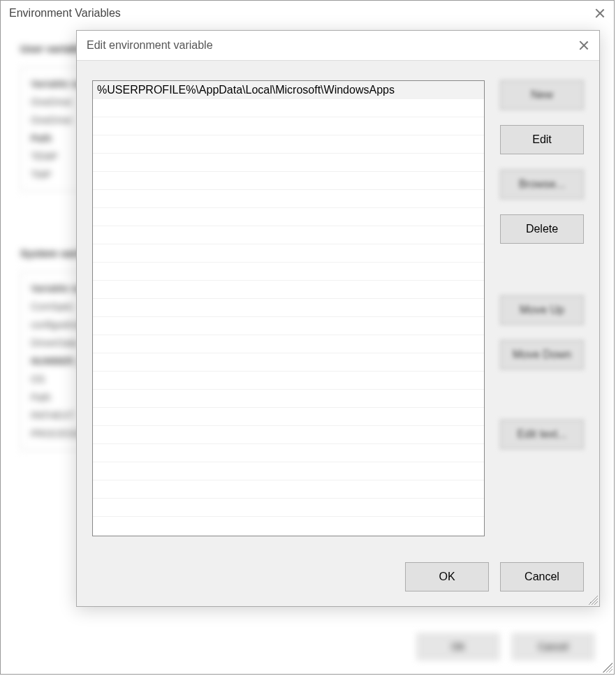 The image size is (616, 676). Describe the element at coordinates (338, 45) in the screenshot. I see `fg-titlebar: Edit environment variable` at that location.